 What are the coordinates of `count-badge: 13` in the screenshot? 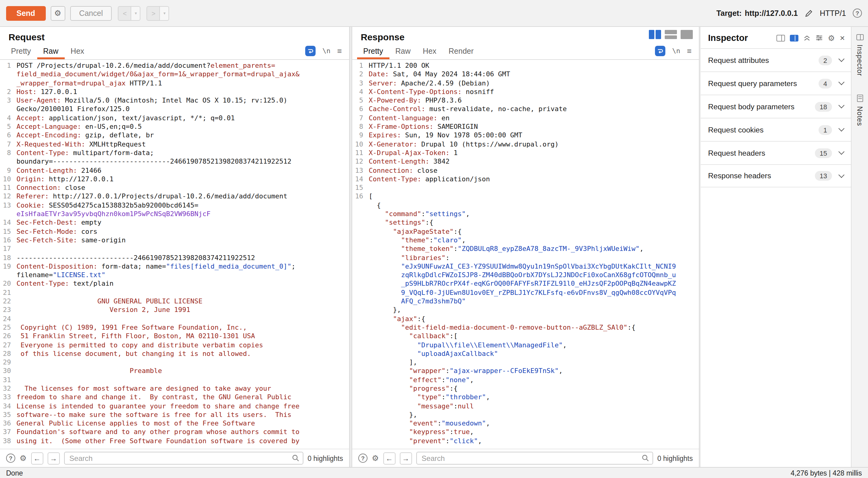 It's located at (824, 176).